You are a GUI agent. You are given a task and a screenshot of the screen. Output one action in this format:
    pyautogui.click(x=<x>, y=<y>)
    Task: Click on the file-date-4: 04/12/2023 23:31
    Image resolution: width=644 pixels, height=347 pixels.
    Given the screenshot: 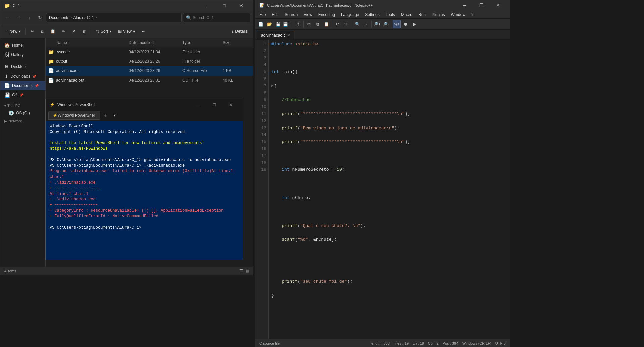 What is the action you would take?
    pyautogui.click(x=156, y=80)
    